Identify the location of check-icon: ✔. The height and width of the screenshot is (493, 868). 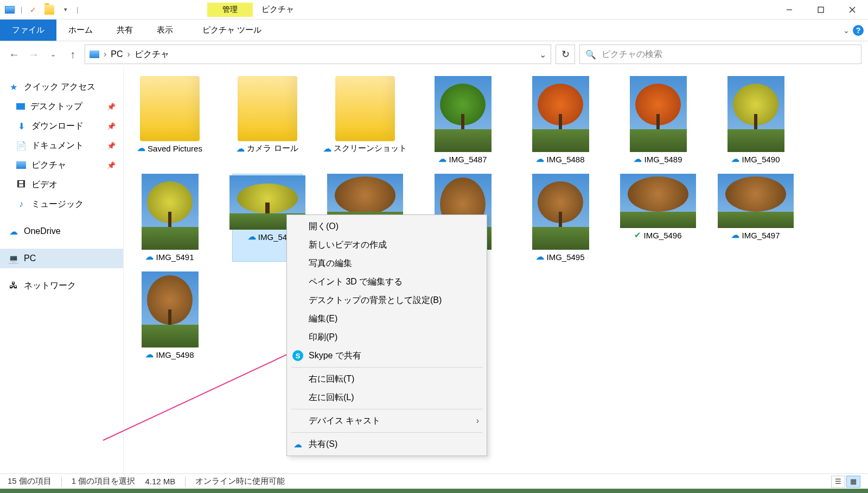
(638, 235).